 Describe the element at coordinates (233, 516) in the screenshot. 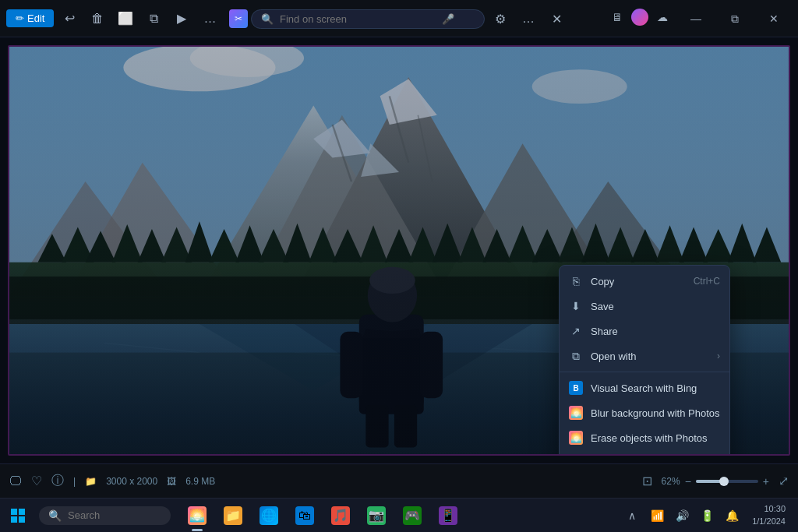

I see `taskbar-files-icon: 📁` at that location.